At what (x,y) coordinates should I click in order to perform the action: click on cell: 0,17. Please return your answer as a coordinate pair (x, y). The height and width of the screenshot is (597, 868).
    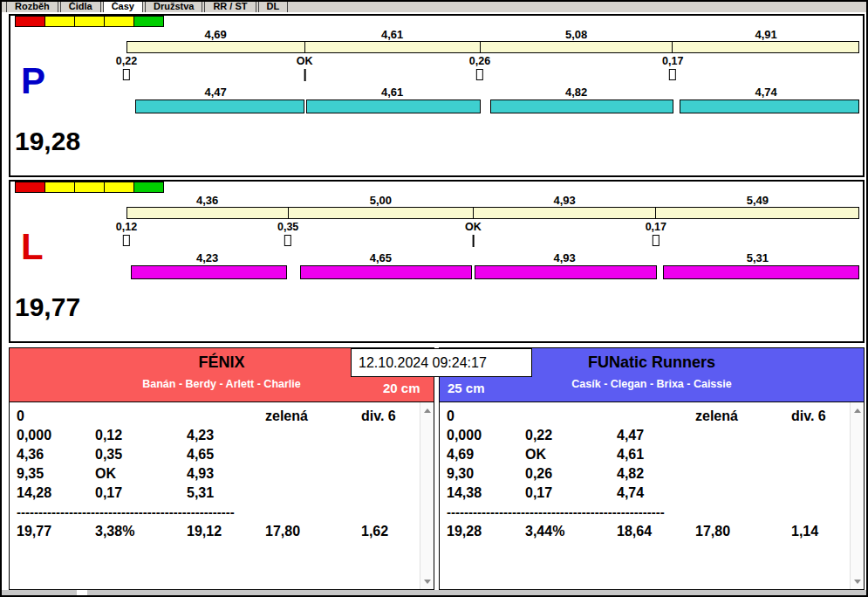
    Looking at the image, I should click on (539, 493).